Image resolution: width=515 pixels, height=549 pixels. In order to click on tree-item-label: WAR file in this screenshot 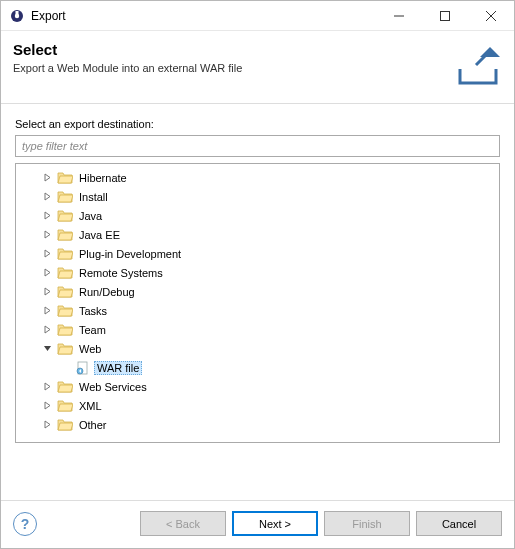, I will do `click(118, 368)`.